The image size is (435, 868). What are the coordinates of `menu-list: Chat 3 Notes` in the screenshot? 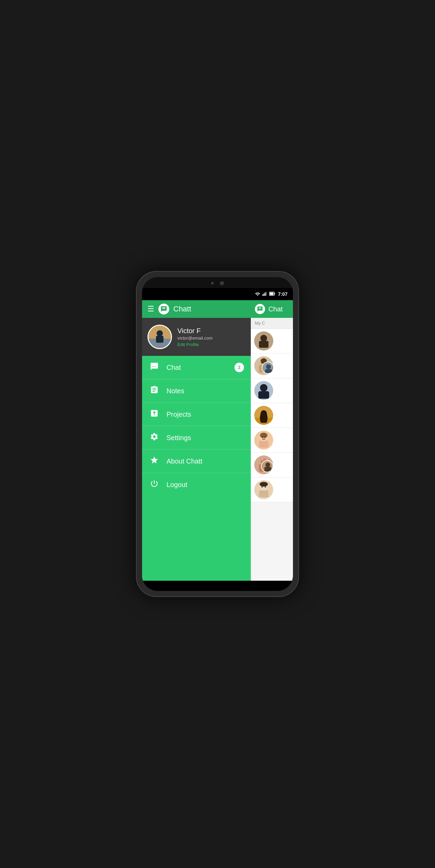 It's located at (196, 468).